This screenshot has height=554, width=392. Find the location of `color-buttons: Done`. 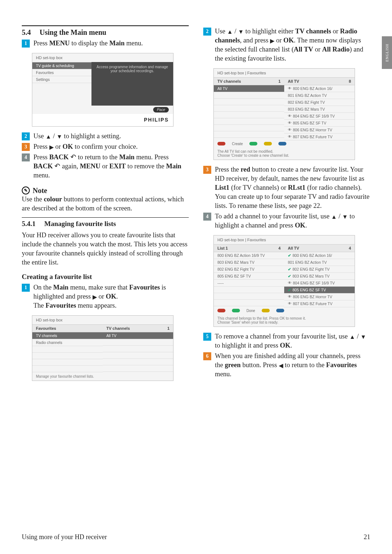

color-buttons: Done is located at coordinates (284, 311).